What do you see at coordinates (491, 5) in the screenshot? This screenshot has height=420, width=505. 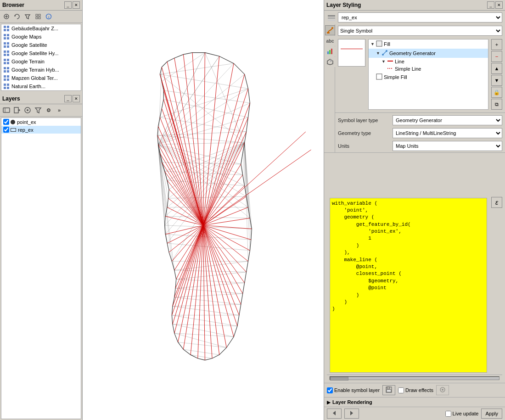 I see `styling-minimize-btn: _` at bounding box center [491, 5].